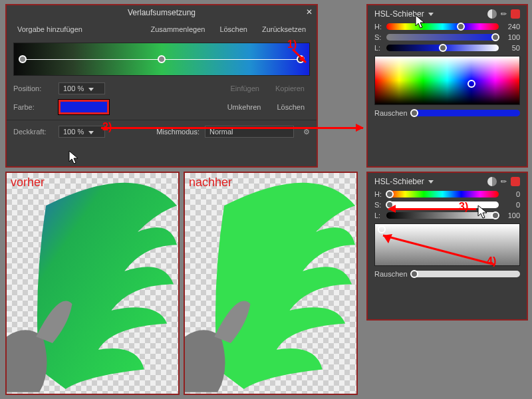 The image size is (532, 399). Describe the element at coordinates (447, 80) in the screenshot. I see `color-field` at that location.